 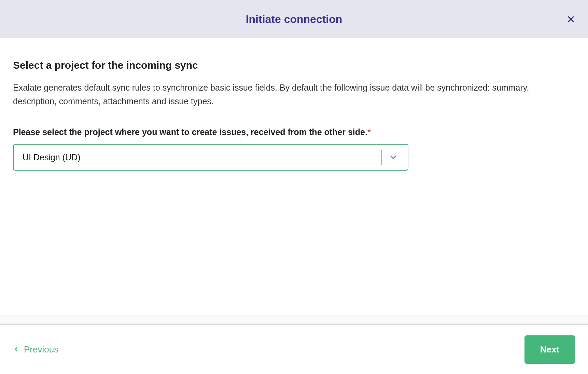 What do you see at coordinates (382, 157) in the screenshot?
I see `select-divider` at bounding box center [382, 157].